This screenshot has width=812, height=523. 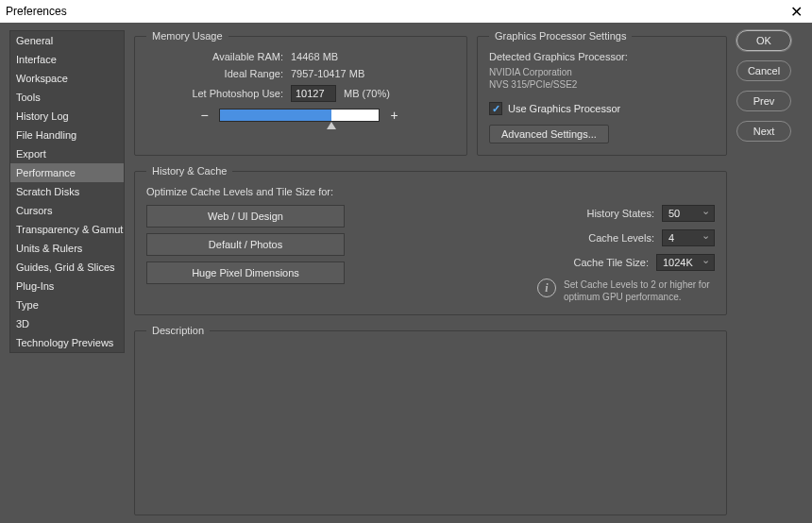 What do you see at coordinates (67, 78) in the screenshot?
I see `sidebar-item-workspace: Workspace` at bounding box center [67, 78].